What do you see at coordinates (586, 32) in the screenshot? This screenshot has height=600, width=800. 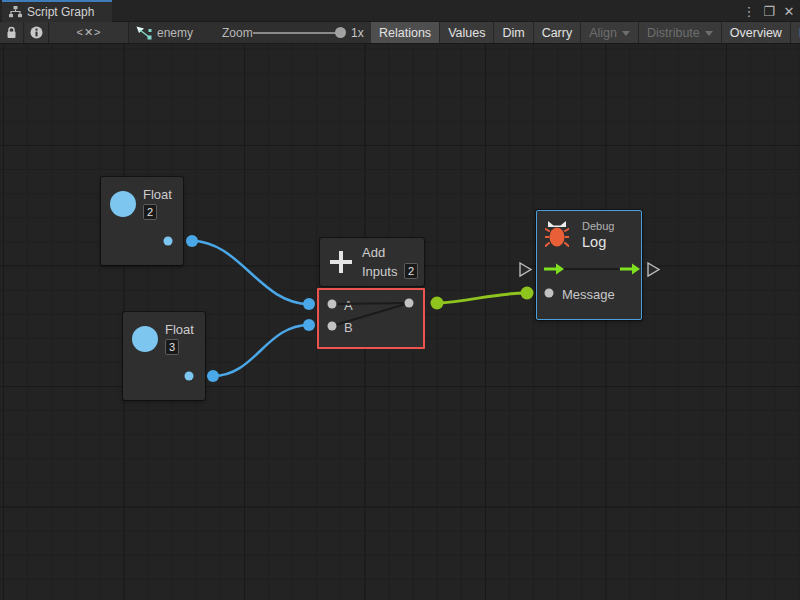 I see `toolbar-toggle-group: Relations Values Dim Carry Align Distrib…` at bounding box center [586, 32].